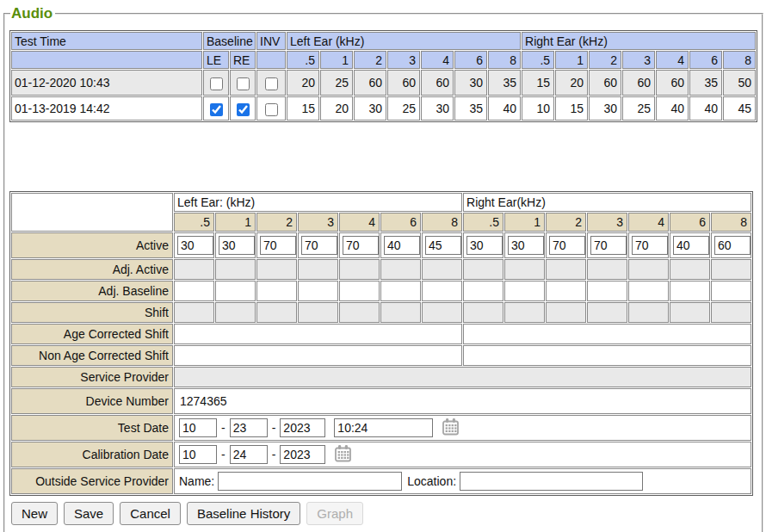 This screenshot has height=532, width=766. Describe the element at coordinates (608, 334) in the screenshot. I see `age-corrected-shift-right-cell` at that location.